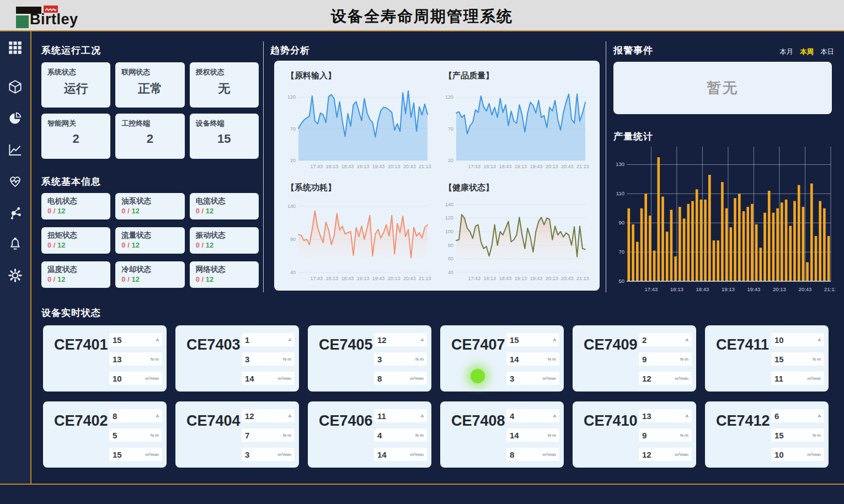  I want to click on device-card-ce7408: CE74084A14N·m8m³/min, so click(502, 435).